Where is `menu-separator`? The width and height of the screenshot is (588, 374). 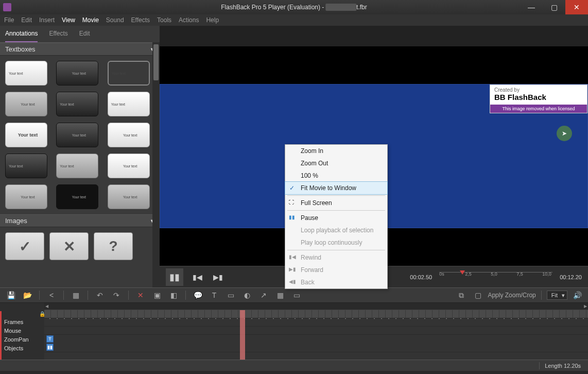
menu-separator is located at coordinates (336, 210).